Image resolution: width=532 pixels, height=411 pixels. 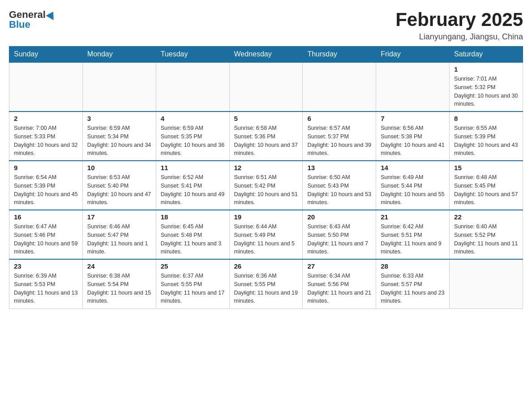 What do you see at coordinates (46, 284) in the screenshot?
I see `table-row: 23Sunrise: 6:39 AMSunset: 5:53 PMDayligh…` at bounding box center [46, 284].